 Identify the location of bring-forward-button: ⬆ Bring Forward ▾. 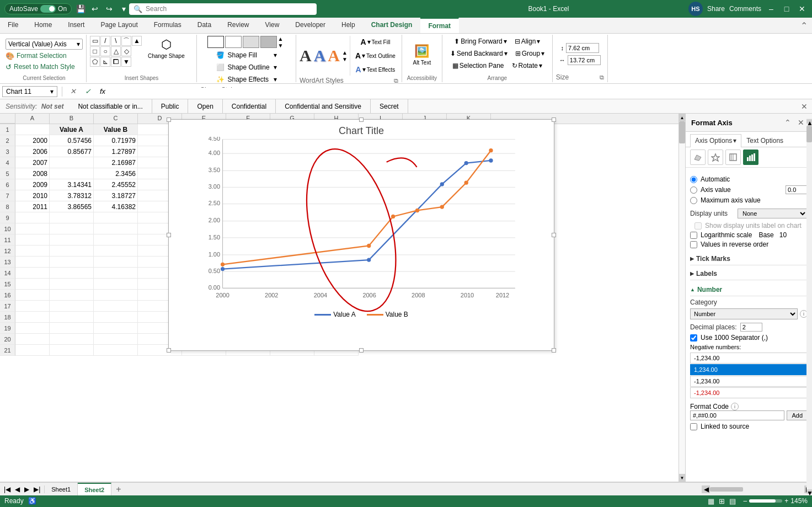
(480, 41).